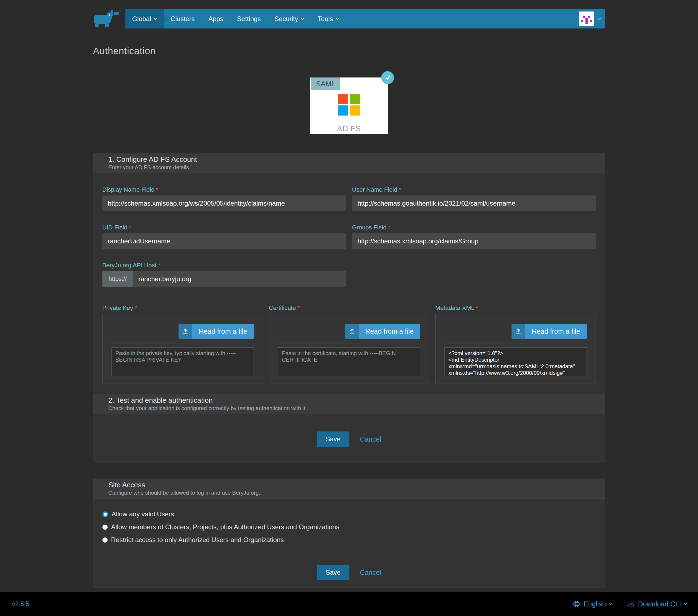  Describe the element at coordinates (349, 362) in the screenshot. I see `certificate-textarea` at that location.